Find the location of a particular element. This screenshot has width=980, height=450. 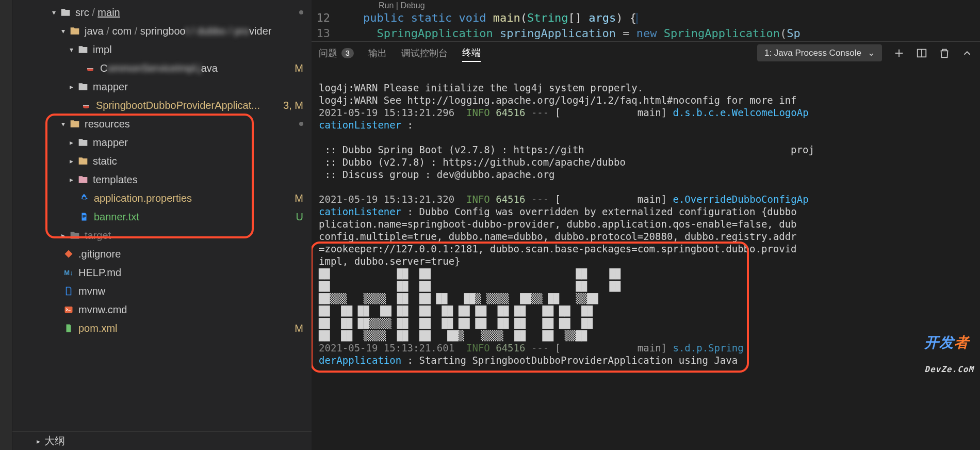

folder-label: static is located at coordinates (105, 161).